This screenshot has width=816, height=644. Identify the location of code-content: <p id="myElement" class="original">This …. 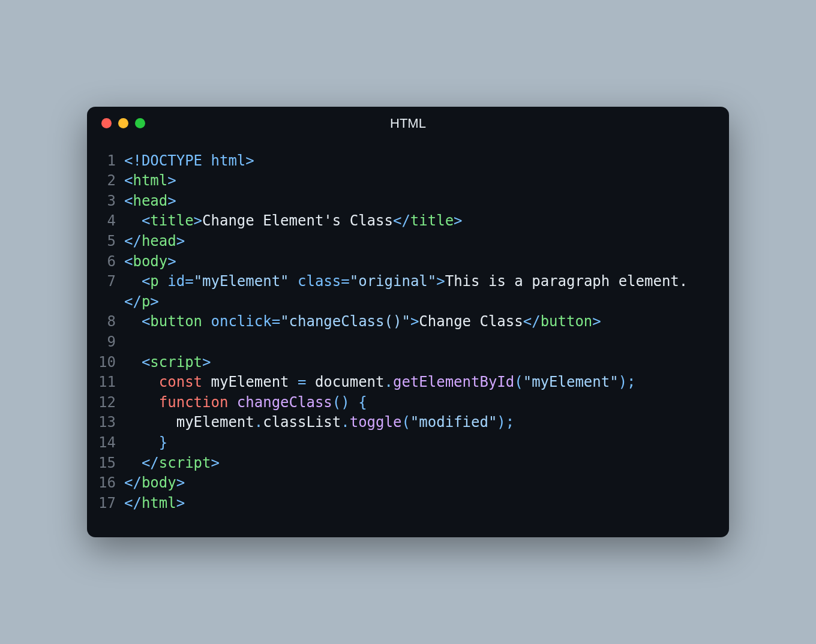
(421, 291).